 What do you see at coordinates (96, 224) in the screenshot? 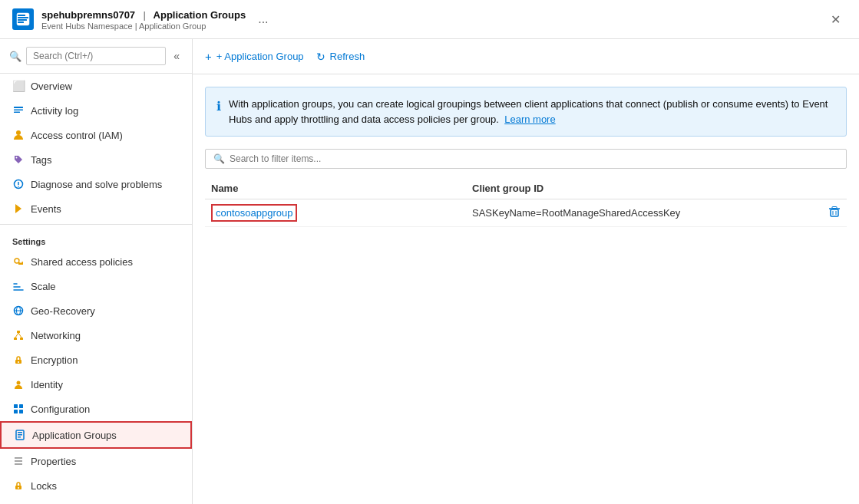
I see `nav-divider` at bounding box center [96, 224].